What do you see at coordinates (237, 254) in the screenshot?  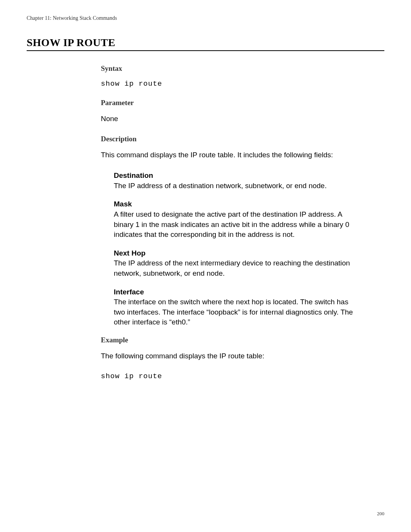 I see `field-label: Next Hop` at bounding box center [237, 254].